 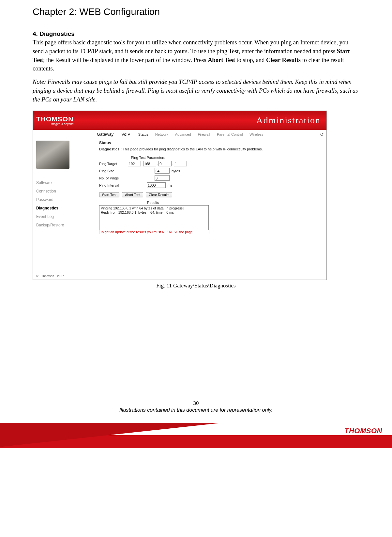 What do you see at coordinates (211, 185) in the screenshot?
I see `row-ping-interval: Ping Interval ms` at bounding box center [211, 185].